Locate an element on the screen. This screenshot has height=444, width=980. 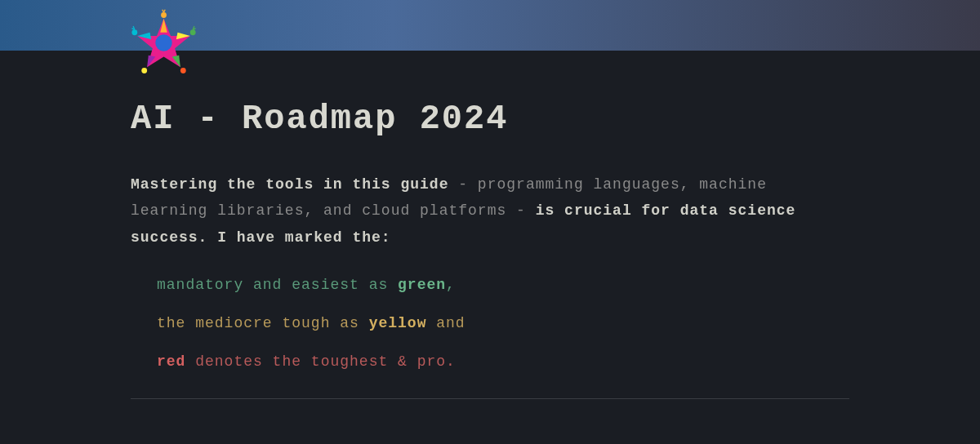
legend-green-keyword: green is located at coordinates (421, 285).